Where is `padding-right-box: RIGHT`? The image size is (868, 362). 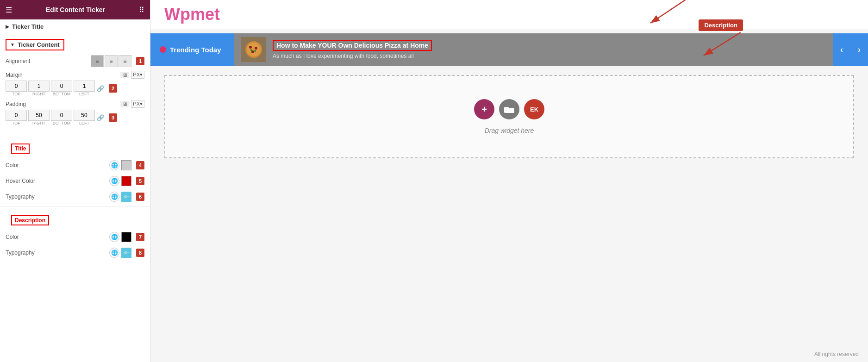 padding-right-box: RIGHT is located at coordinates (39, 118).